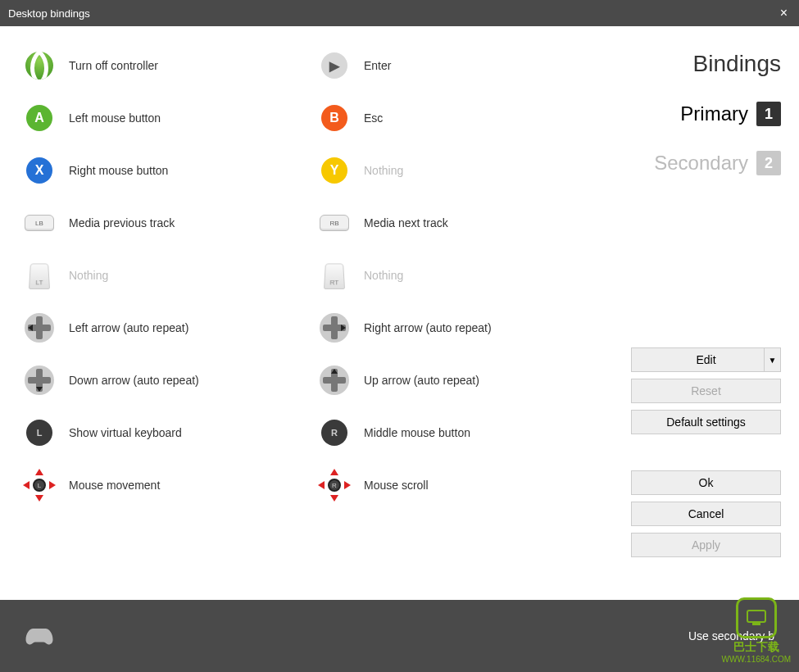 The height and width of the screenshot is (672, 799). I want to click on ls-move-icon: L, so click(39, 485).